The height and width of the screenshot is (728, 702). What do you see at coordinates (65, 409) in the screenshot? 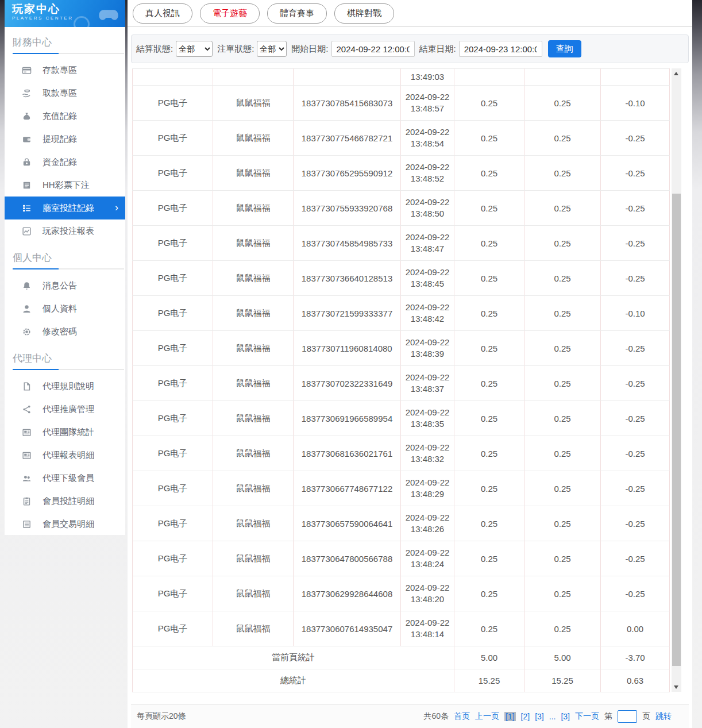
I see `sidebar-item-agent-promotion: 代理推廣管理` at bounding box center [65, 409].